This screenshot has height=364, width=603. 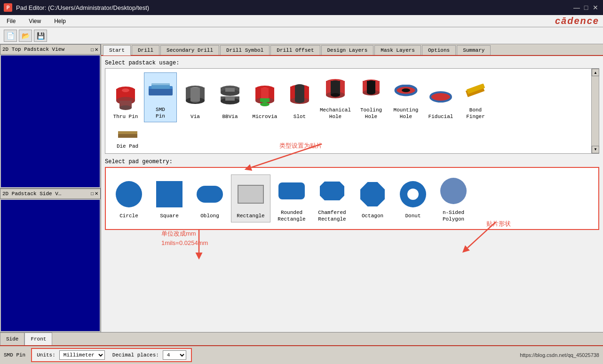 I want to click on tab-front: Front, so click(x=39, y=339).